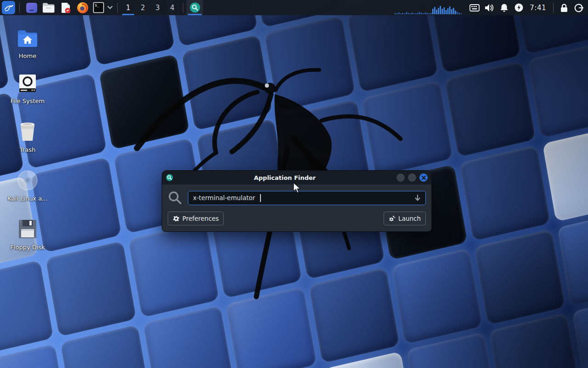 Image resolution: width=588 pixels, height=368 pixels. Describe the element at coordinates (28, 136) in the screenshot. I see `desktop-icon-trash: Trash` at that location.